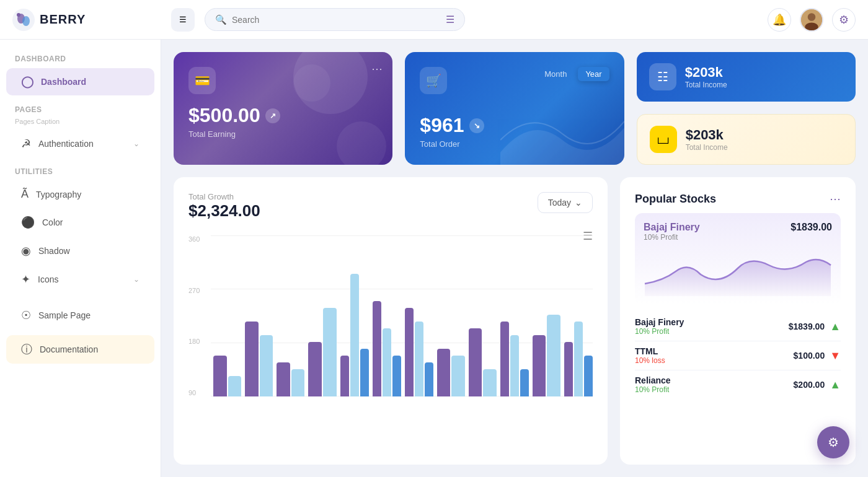 Image resolution: width=868 pixels, height=477 pixels. Describe the element at coordinates (81, 110) in the screenshot. I see `pages-section-label: Pages` at that location.